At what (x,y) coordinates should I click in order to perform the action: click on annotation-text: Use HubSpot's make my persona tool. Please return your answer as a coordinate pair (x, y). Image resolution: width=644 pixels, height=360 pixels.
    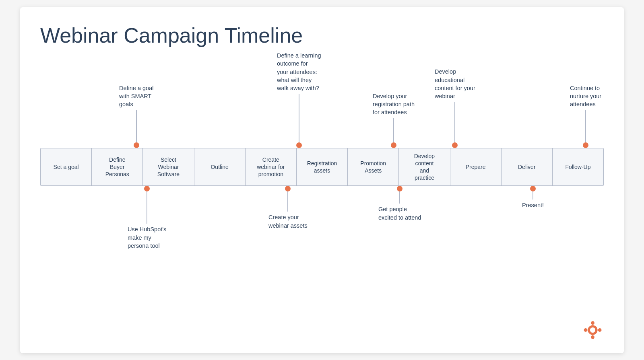
    Looking at the image, I should click on (147, 237).